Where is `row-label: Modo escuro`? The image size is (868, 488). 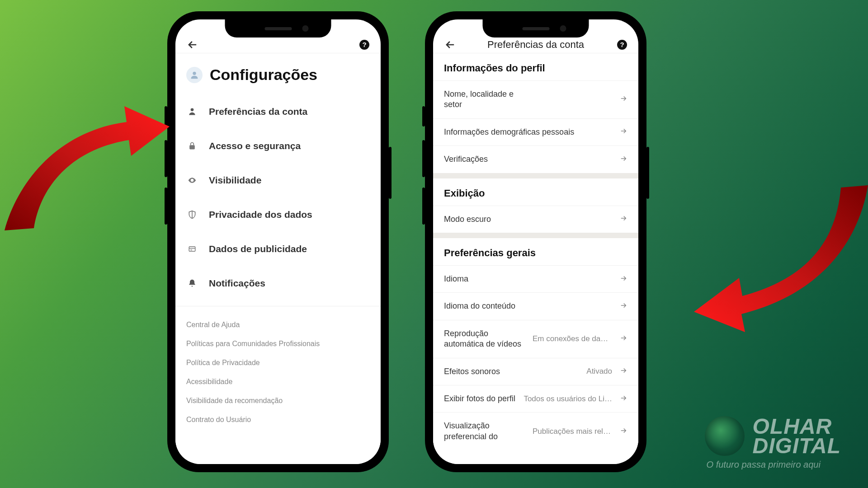 row-label: Modo escuro is located at coordinates (467, 220).